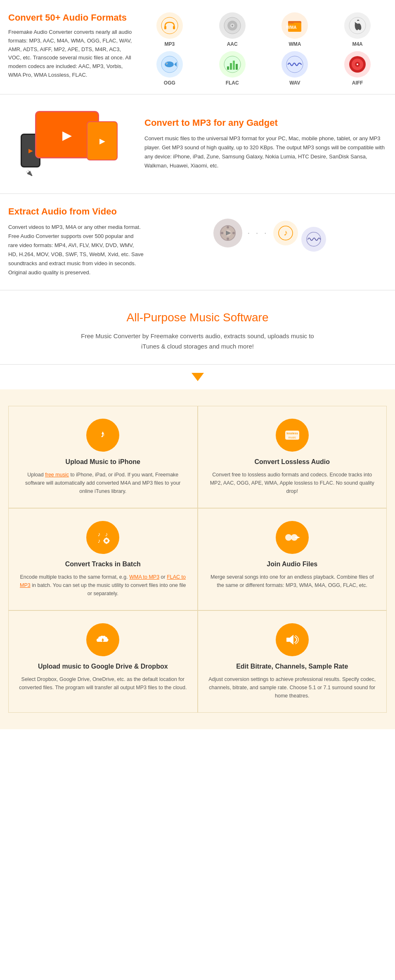 This screenshot has width=395, height=980. What do you see at coordinates (295, 30) in the screenshot?
I see `format-wma: WMA WMA` at bounding box center [295, 30].